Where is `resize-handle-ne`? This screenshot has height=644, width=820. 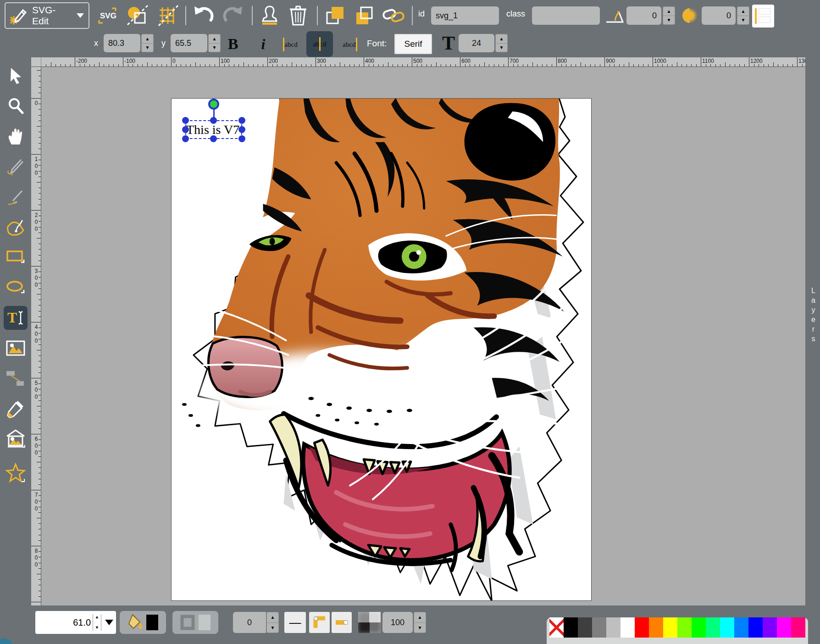 resize-handle-ne is located at coordinates (242, 120).